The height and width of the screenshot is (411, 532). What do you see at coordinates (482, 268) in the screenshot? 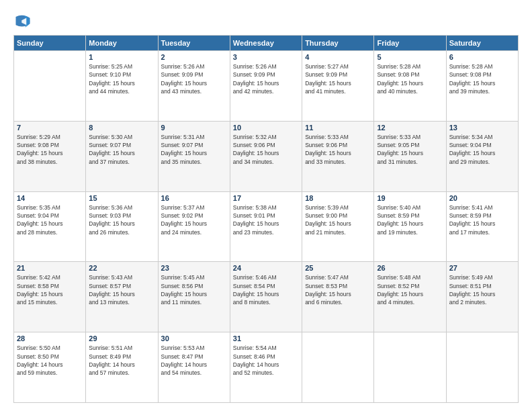
I see `day-number: 27` at bounding box center [482, 268].